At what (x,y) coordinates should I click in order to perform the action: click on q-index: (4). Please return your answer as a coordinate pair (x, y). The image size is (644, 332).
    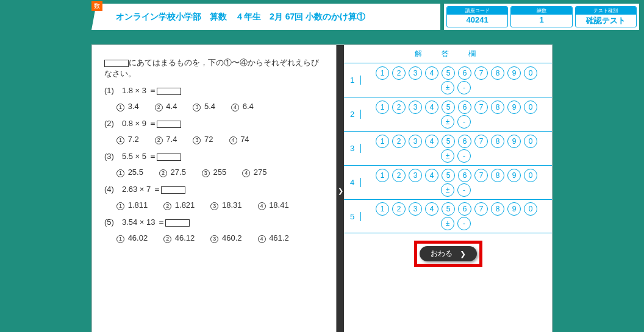
    Looking at the image, I should click on (109, 189).